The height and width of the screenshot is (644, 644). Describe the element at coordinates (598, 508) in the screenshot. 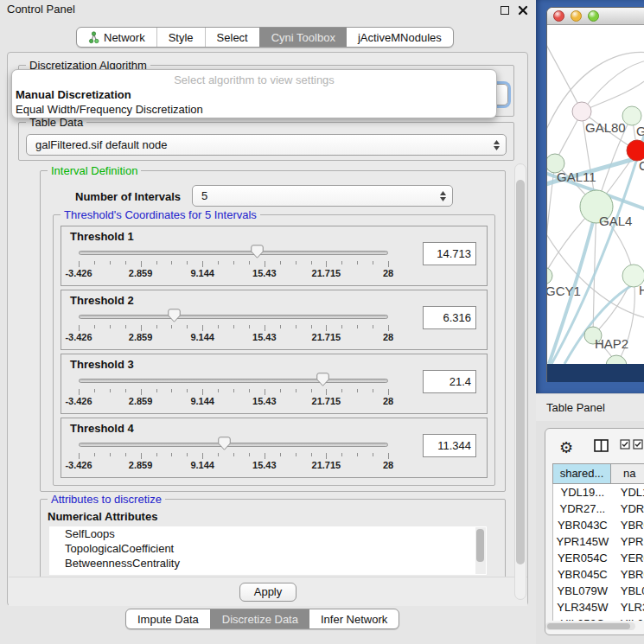

I see `table-row: YDR27... YDR27` at that location.